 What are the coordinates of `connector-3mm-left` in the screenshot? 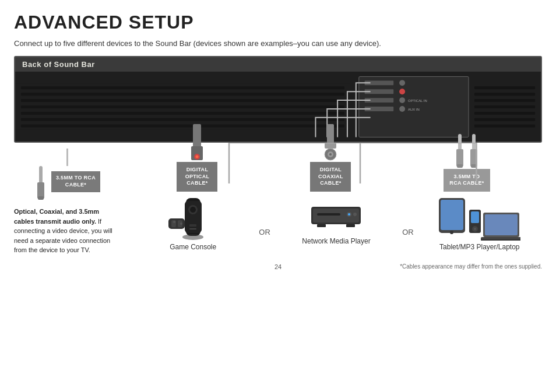 It's located at (41, 183).